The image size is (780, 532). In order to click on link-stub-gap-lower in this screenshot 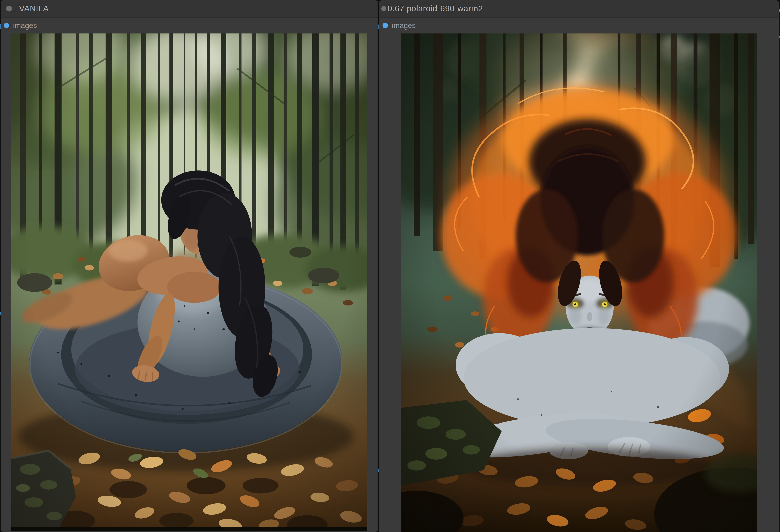, I will do `click(379, 470)`.